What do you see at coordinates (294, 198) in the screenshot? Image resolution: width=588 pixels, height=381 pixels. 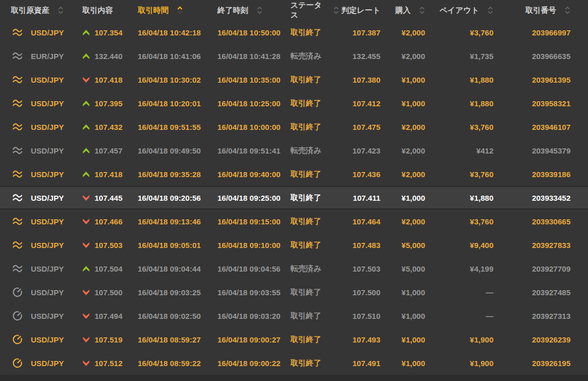 I see `table-row: USD/JPY 107.445 16/04/18 09:20:56 16/04/…` at bounding box center [294, 198].